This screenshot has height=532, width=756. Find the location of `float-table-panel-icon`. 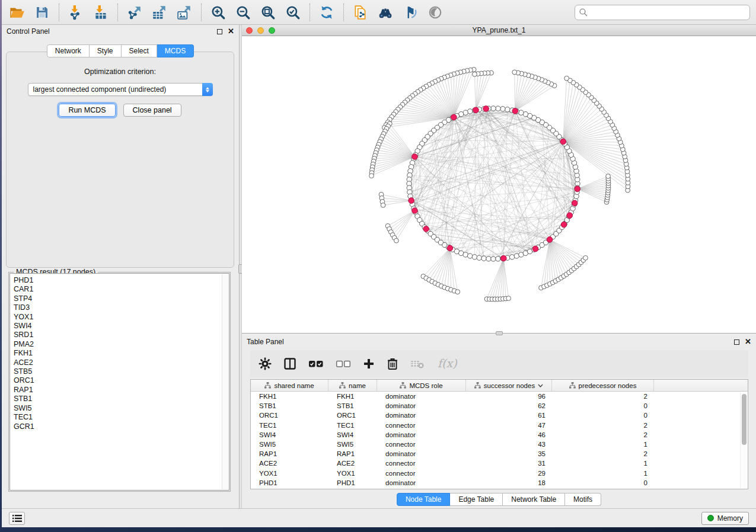

float-table-panel-icon is located at coordinates (736, 342).